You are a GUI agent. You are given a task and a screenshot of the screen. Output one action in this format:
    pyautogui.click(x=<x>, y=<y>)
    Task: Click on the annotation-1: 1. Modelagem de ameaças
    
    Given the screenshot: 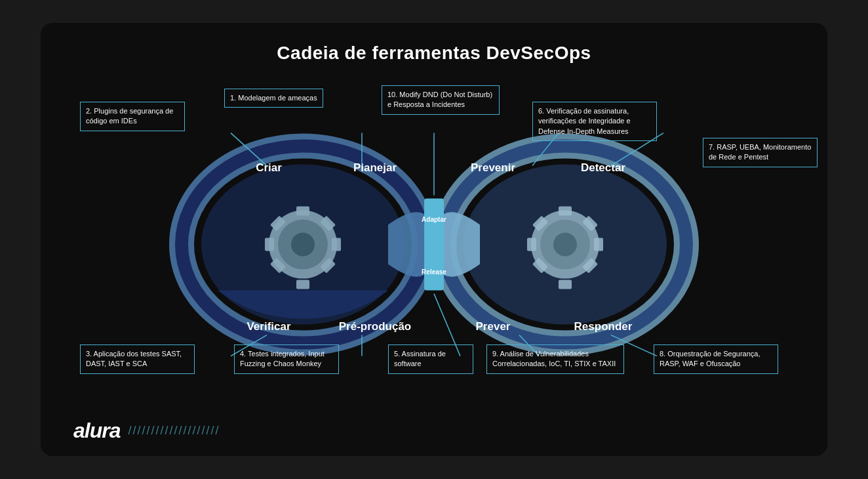 What is the action you would take?
    pyautogui.click(x=274, y=98)
    